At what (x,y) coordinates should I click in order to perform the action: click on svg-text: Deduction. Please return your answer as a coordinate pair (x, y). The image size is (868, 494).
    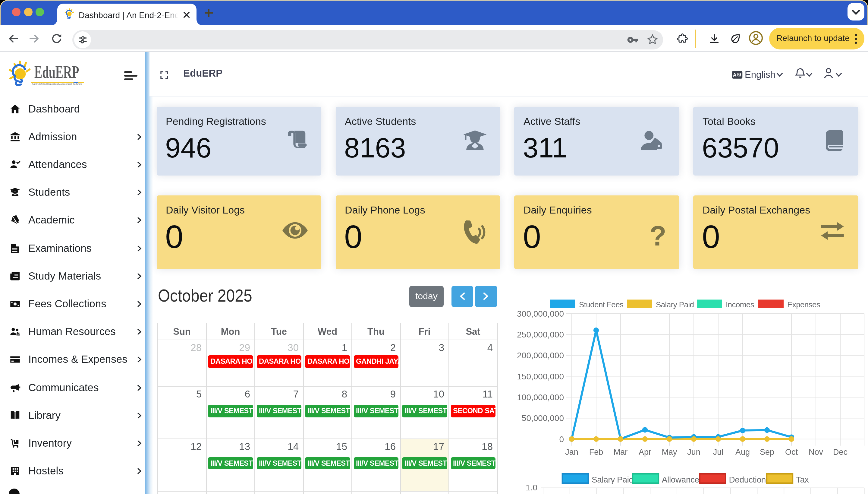
    Looking at the image, I should click on (747, 480).